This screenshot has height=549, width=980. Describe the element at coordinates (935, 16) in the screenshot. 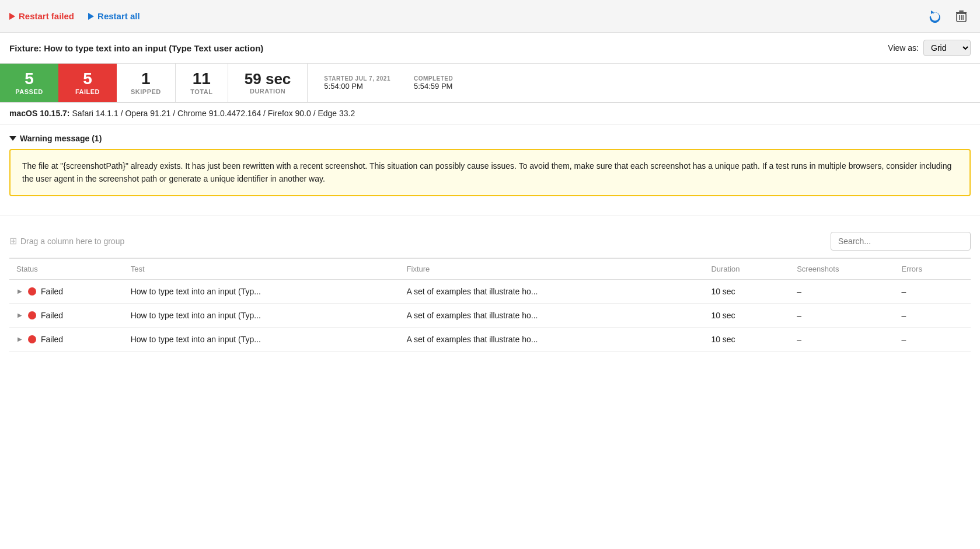

I see `reload-icon` at that location.